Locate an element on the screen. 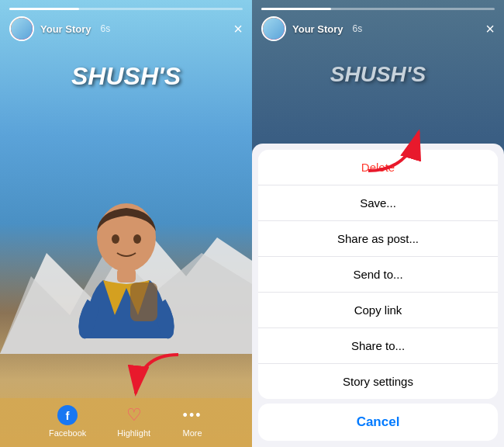 This screenshot has height=447, width=504. progress-fill is located at coordinates (44, 9).